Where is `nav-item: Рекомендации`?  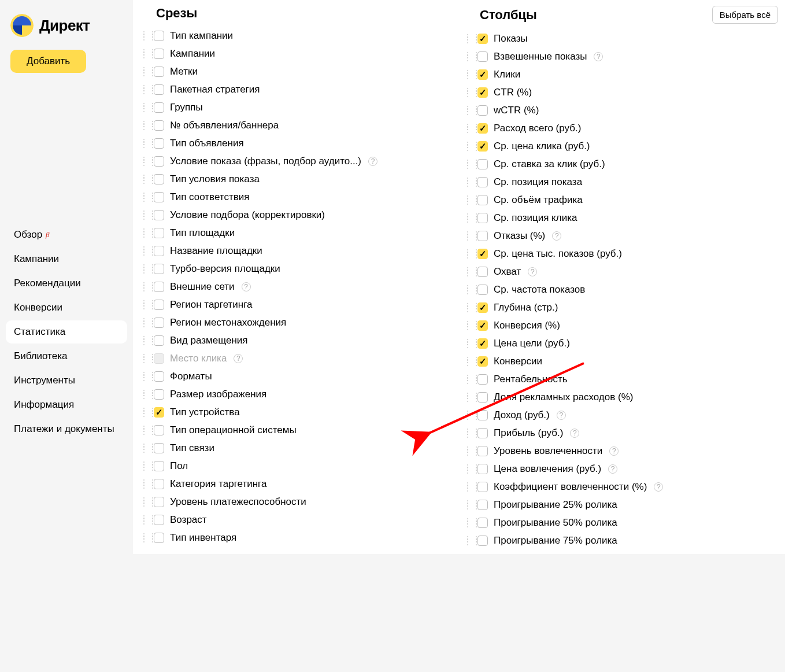
nav-item: Рекомендации is located at coordinates (66, 283).